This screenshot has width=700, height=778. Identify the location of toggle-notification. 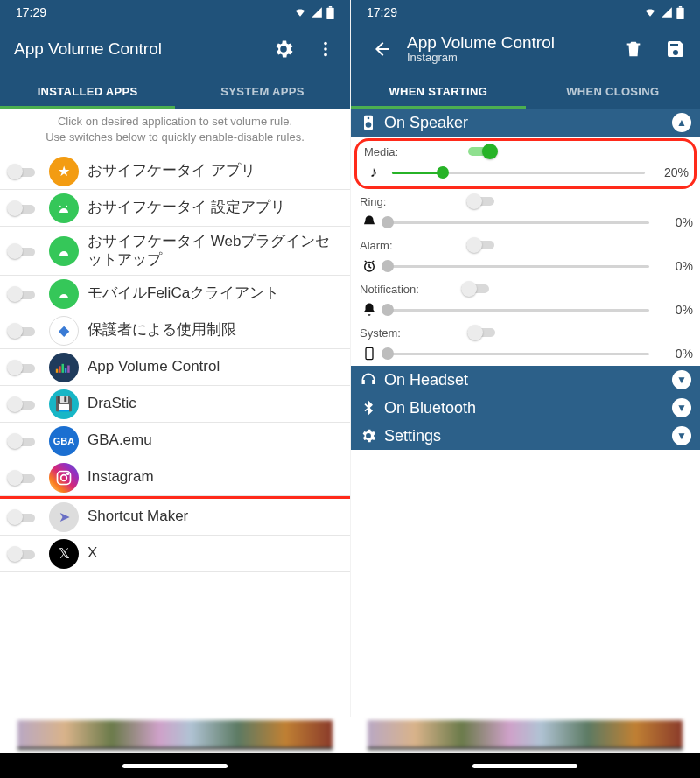
(477, 289).